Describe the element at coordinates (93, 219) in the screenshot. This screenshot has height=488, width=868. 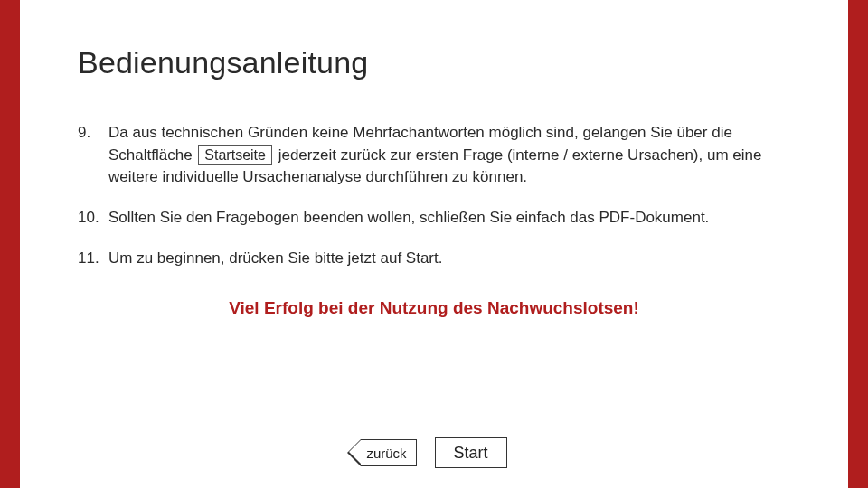
I see `item-number: 10.` at that location.